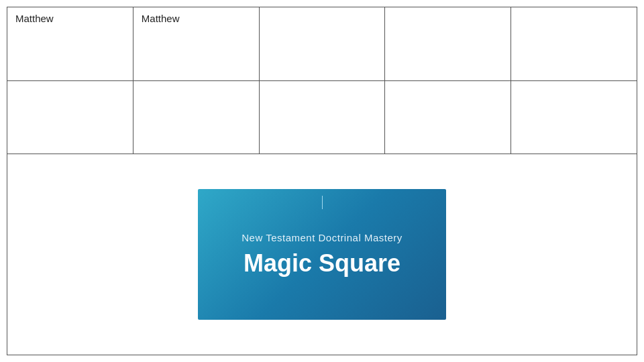  I want to click on grid-cell-r1c2, so click(323, 118).